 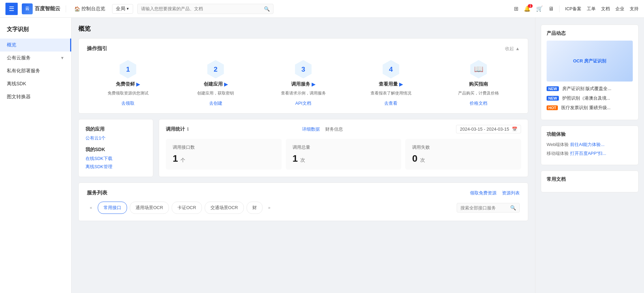 I want to click on news-text-3: 医疗发票识别 重磅升级..., so click(x=586, y=108).